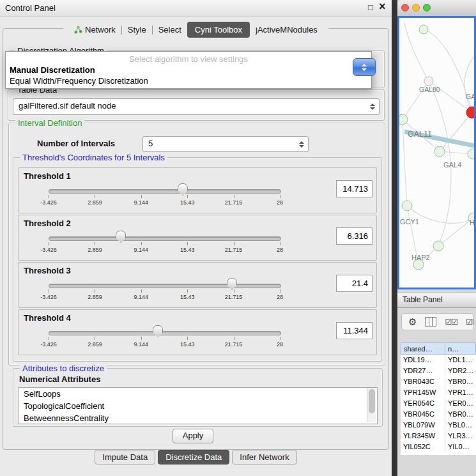  What do you see at coordinates (197, 190) in the screenshot?
I see `threshold-panel: Threshold 1-3.4262.8599.14415.4321.71528…` at bounding box center [197, 190].